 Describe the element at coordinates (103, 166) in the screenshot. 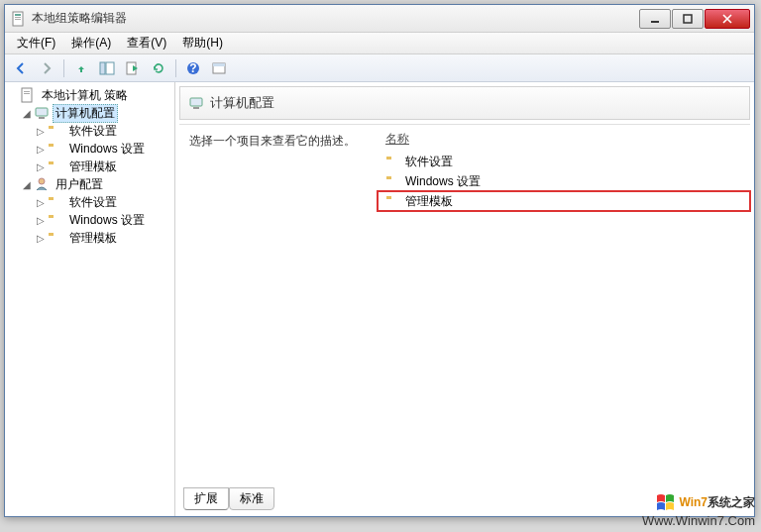

I see `tree-item-admin-templates: ▷ 管理模板` at that location.